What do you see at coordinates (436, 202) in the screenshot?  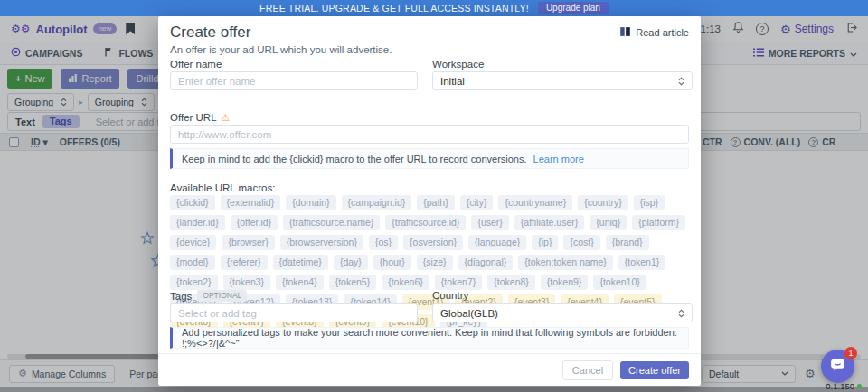 I see `macro-chip: {path}` at bounding box center [436, 202].